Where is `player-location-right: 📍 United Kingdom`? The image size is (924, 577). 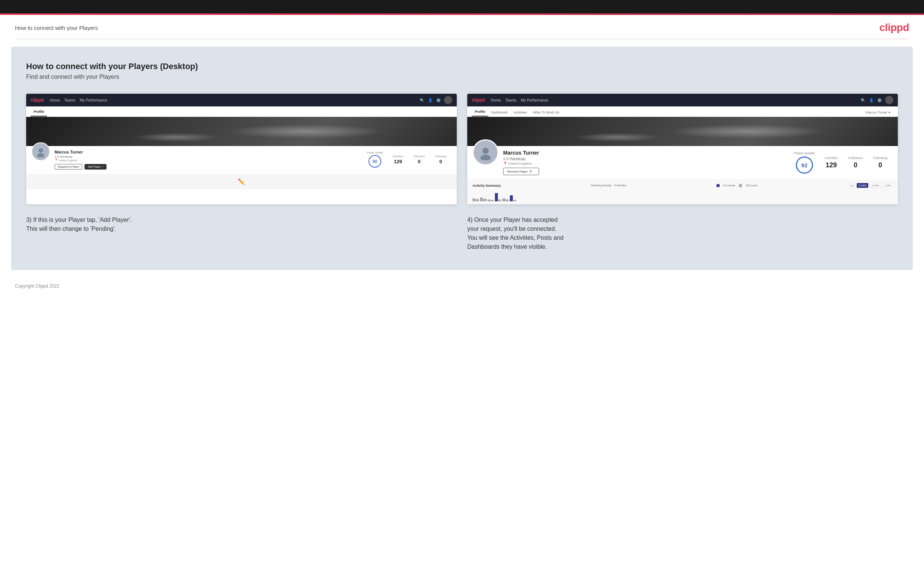
player-location-right: 📍 United Kingdom is located at coordinates (521, 164).